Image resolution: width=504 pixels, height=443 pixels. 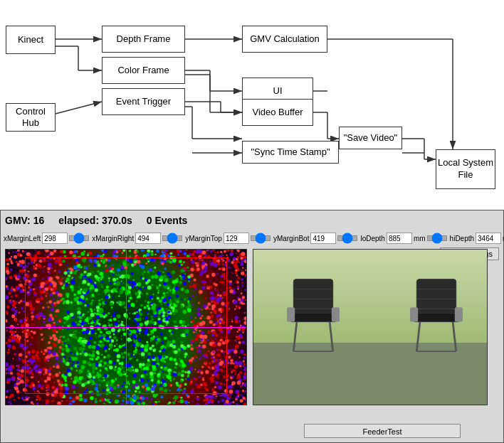 What do you see at coordinates (403, 238) in the screenshot?
I see `lodepth-group: loDepth mm` at bounding box center [403, 238].